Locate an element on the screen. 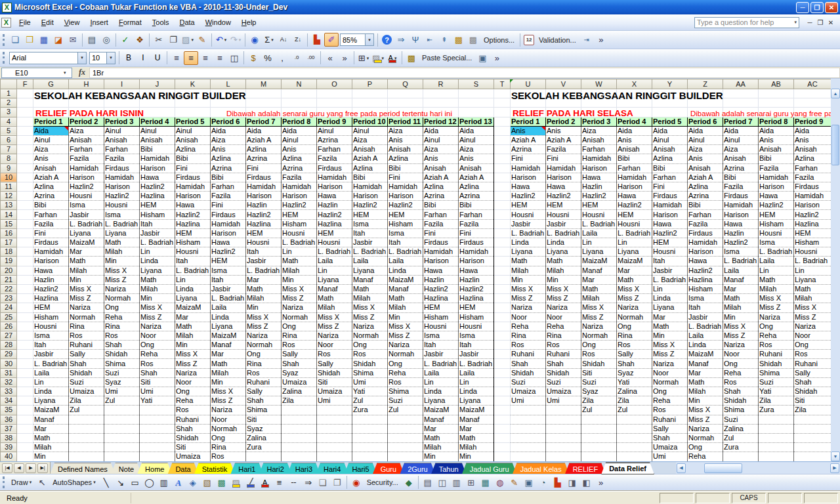  lock-cells-button: ▩ is located at coordinates (459, 39).